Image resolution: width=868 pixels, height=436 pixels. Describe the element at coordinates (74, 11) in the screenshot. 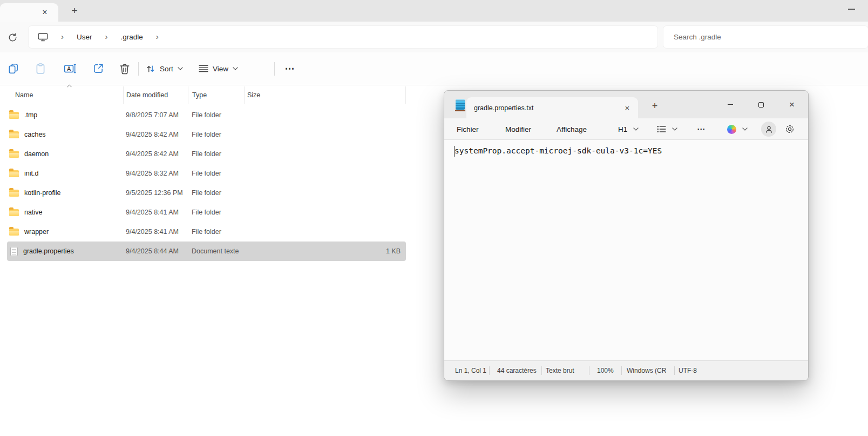

I see `new-tab-button: +` at that location.